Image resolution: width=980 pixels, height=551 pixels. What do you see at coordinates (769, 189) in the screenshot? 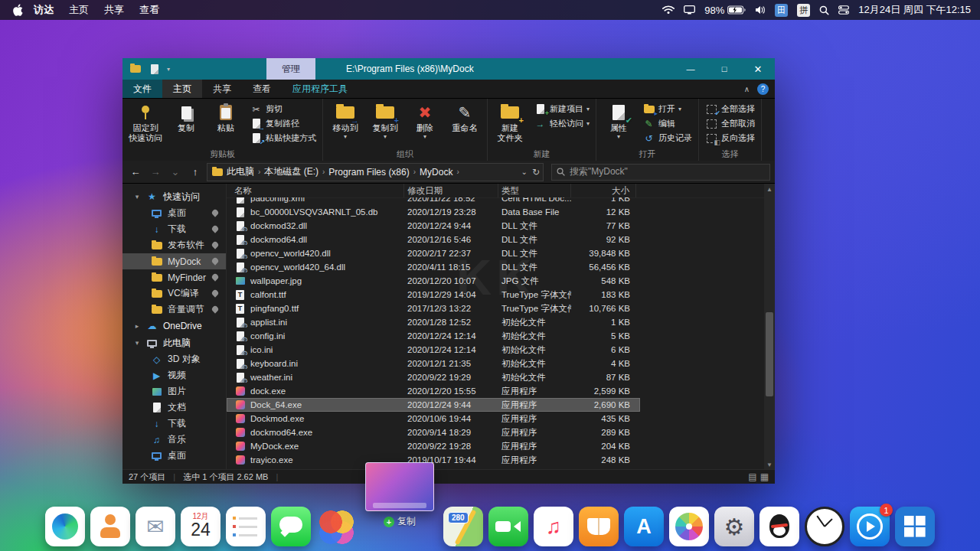
I see `scroll-up-arrow: ▲` at bounding box center [769, 189].